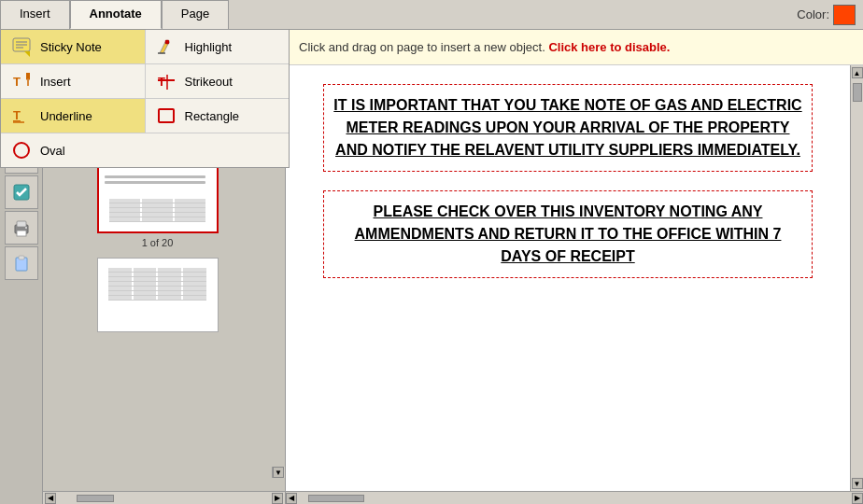 This screenshot has height=504, width=863. Describe the element at coordinates (21, 192) in the screenshot. I see `sidebar-icon-check` at that location.